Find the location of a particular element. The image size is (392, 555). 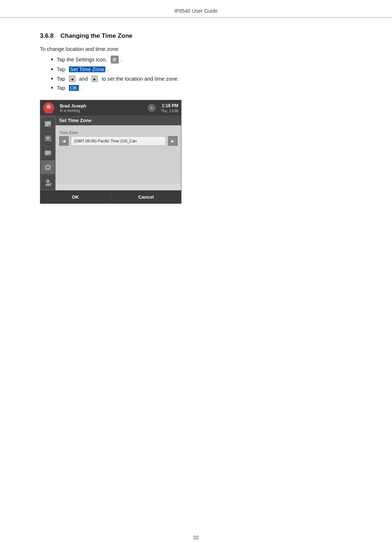

tap-label: Tap is located at coordinates (62, 79).